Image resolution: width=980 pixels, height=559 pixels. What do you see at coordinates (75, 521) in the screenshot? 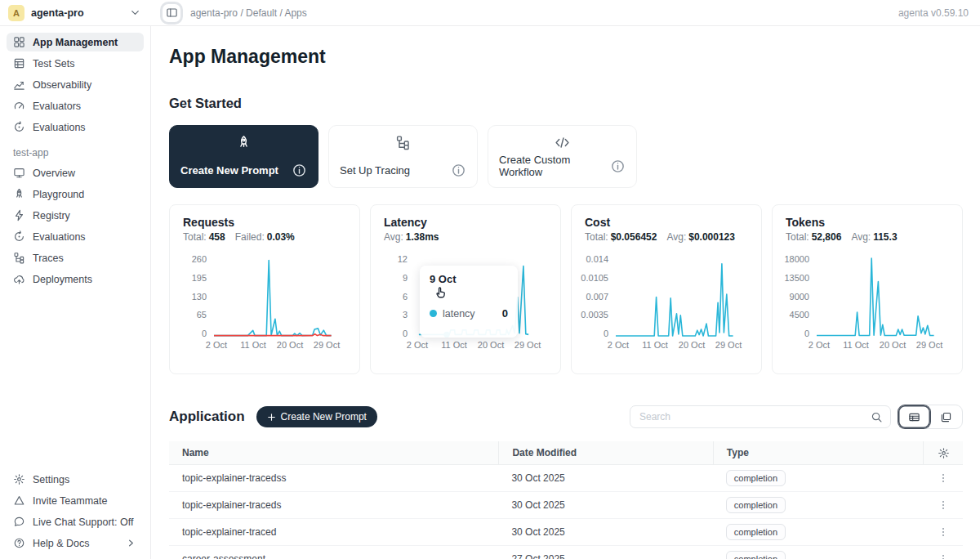
I see `sidebar-item-live-chat: Live Chat Support: Off` at bounding box center [75, 521].